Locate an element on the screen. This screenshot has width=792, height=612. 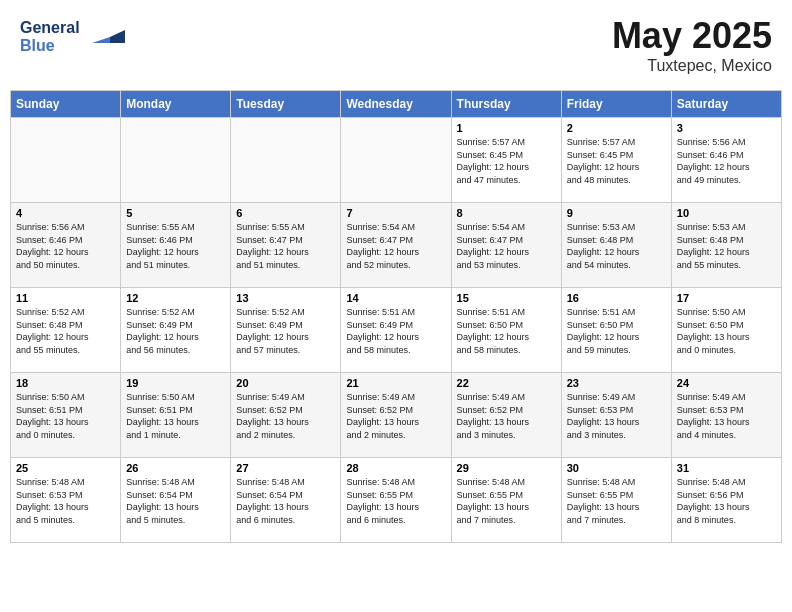
calendar-cell: 10Sunrise: 5:53 AMSunset: 6:48 PMDayligh… is located at coordinates (726, 246).